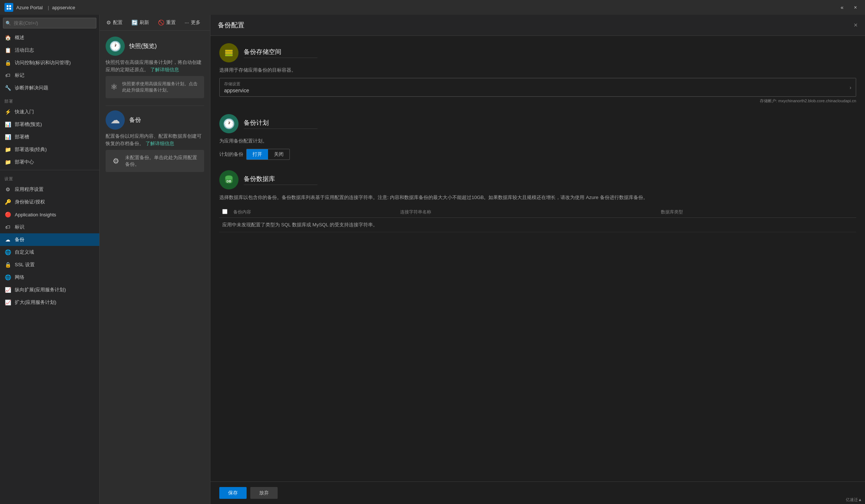 This screenshot has height=504, width=865. What do you see at coordinates (43, 63) in the screenshot?
I see `nav-label-access-control: 访问控制(标识和访问管理)` at bounding box center [43, 63].